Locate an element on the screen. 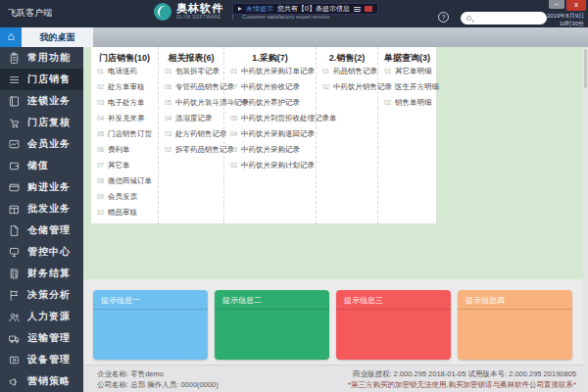  wallet-icon is located at coordinates (14, 167).